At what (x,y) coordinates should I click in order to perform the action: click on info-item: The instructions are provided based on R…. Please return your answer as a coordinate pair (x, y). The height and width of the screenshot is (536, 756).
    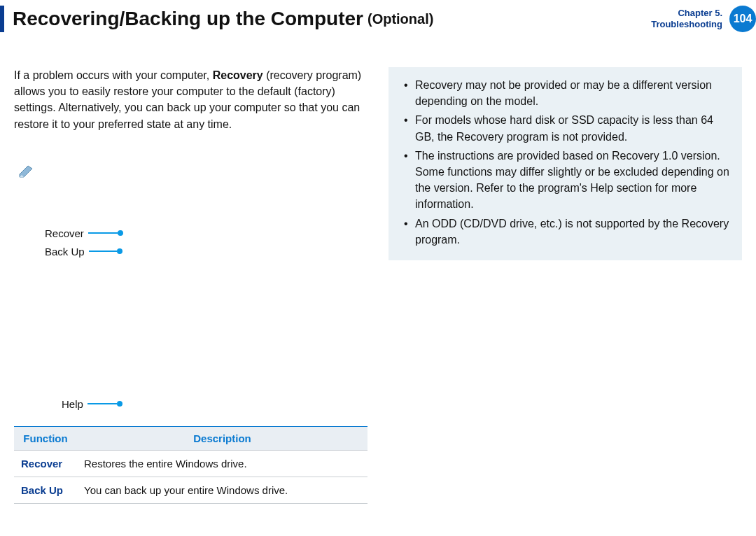
    Looking at the image, I should click on (567, 181).